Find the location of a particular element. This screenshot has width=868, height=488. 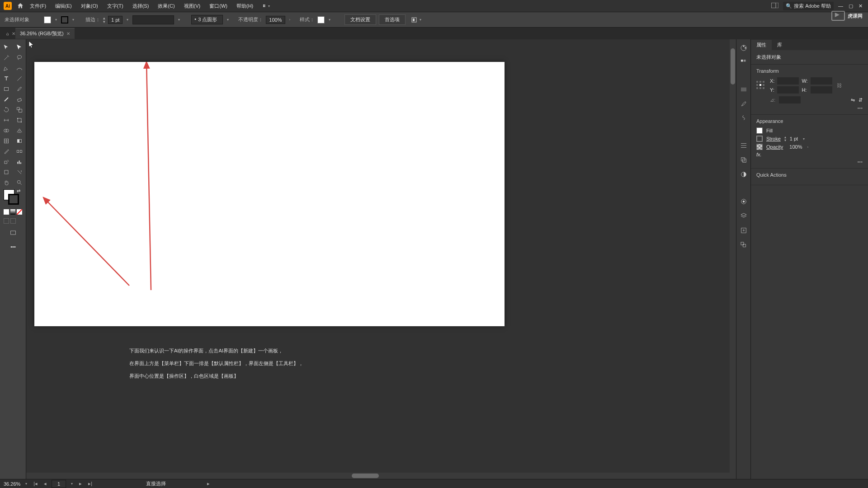

menu-select: 选择(S) is located at coordinates (141, 6).